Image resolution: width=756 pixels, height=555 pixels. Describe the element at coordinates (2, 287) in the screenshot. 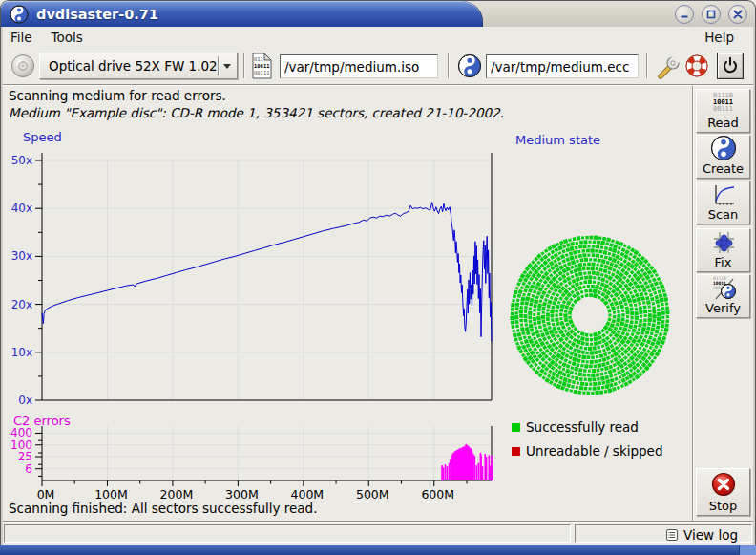

I see `window-left-frame` at that location.